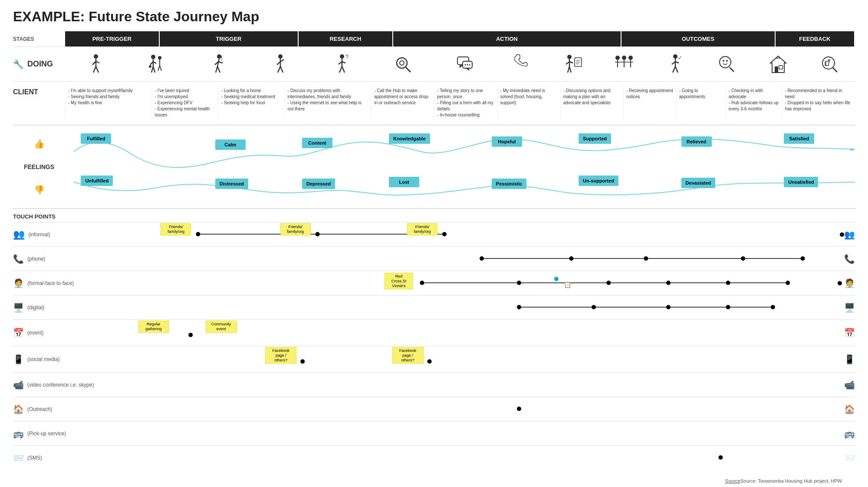  What do you see at coordinates (460, 64) in the screenshot?
I see `doing-icons: ! ?` at bounding box center [460, 64].